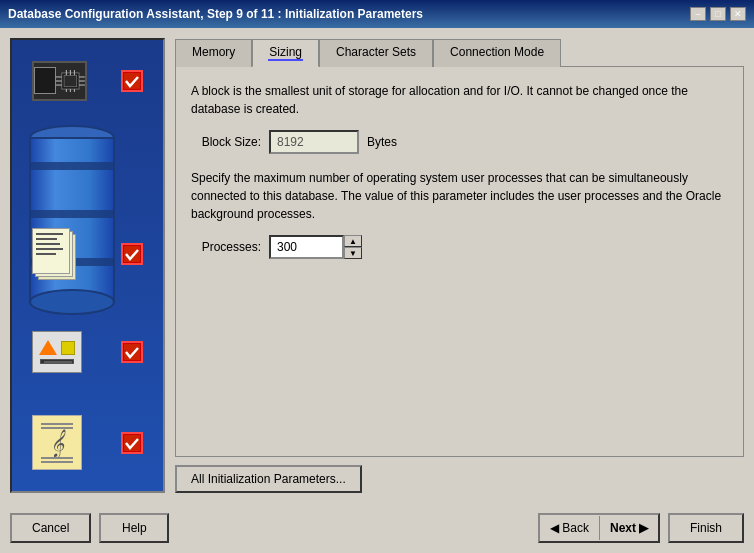 The height and width of the screenshot is (553, 754). I want to click on tab-bar: Memory Sizing Character Sets Connection …, so click(460, 52).